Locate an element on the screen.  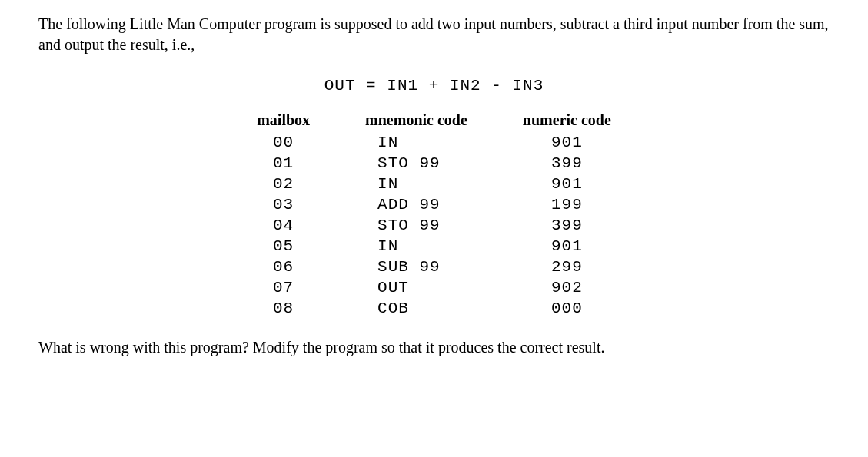
table-row: 05 IN 901 is located at coordinates (434, 246).